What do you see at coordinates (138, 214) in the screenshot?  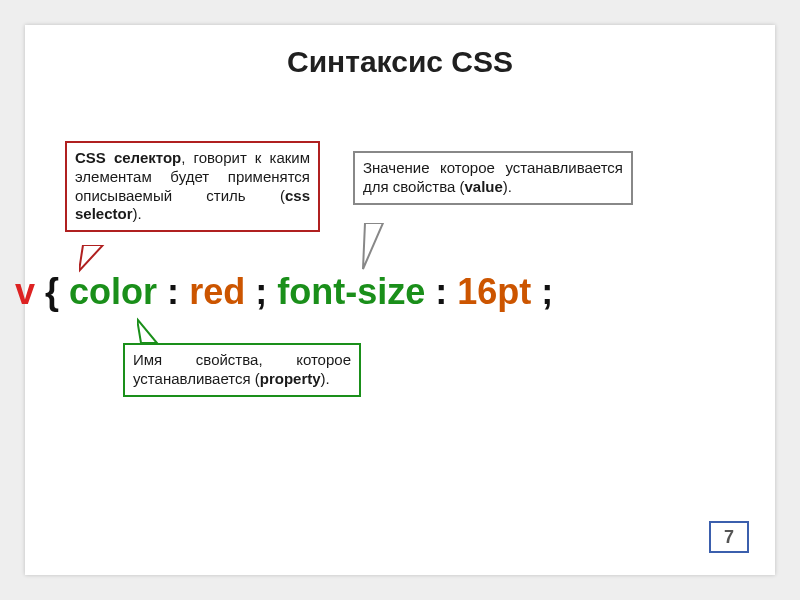 I see `callout-selector-tail: ).` at bounding box center [138, 214].